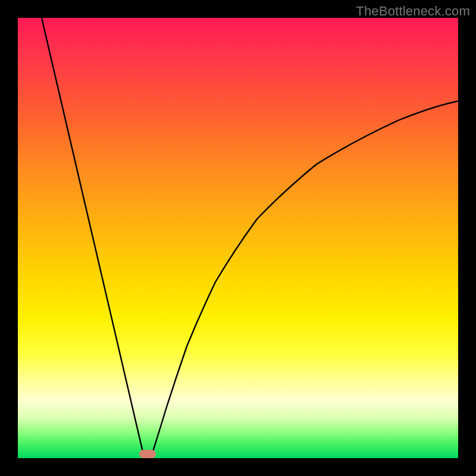 The height and width of the screenshot is (476, 476). Describe the element at coordinates (148, 454) in the screenshot. I see `optimum-marker` at that location.